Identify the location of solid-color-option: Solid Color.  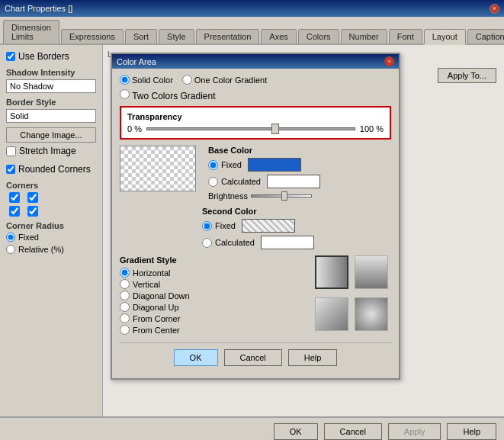
(146, 79).